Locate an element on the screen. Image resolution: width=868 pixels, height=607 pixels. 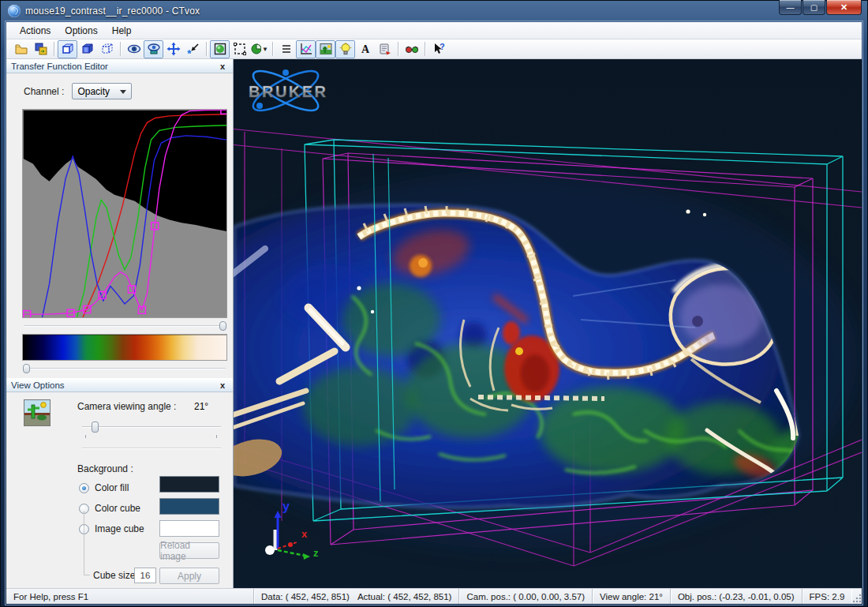
color-fill-swatch is located at coordinates (189, 485).